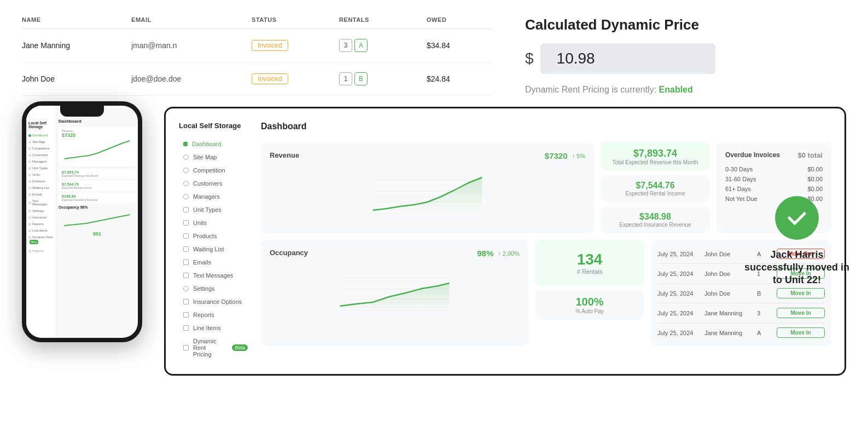 The image size is (868, 426). I want to click on textmessages-icon, so click(186, 275).